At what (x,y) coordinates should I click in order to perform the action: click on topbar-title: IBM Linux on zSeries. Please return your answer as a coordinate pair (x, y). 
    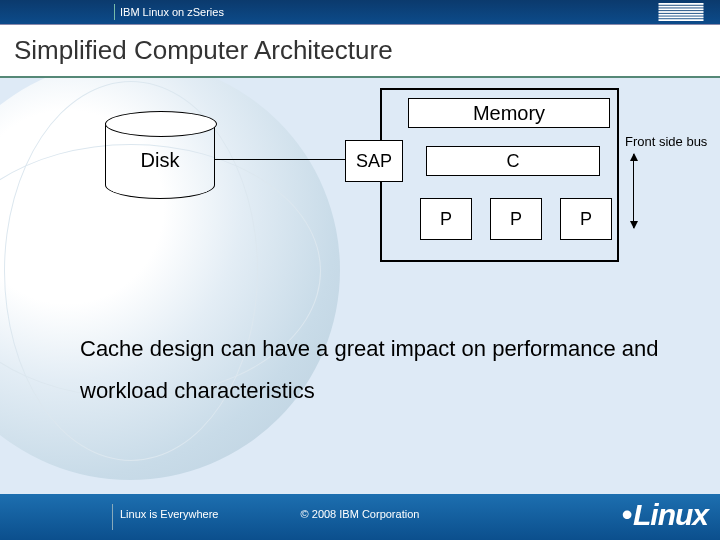
    Looking at the image, I should click on (172, 12).